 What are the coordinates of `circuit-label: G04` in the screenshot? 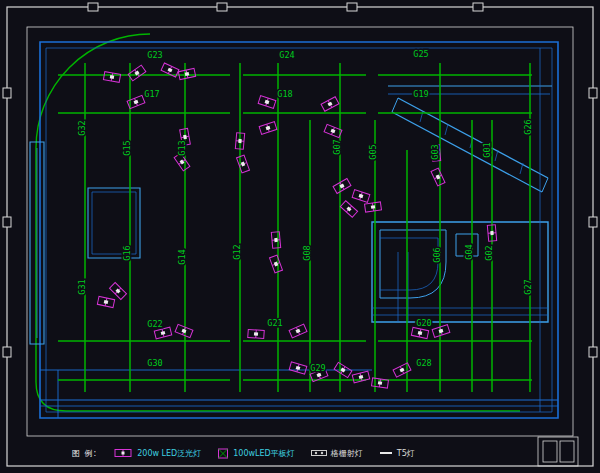 It's located at (469, 252).